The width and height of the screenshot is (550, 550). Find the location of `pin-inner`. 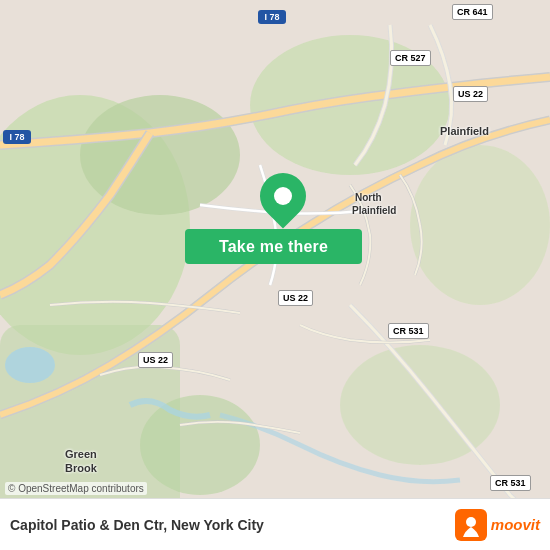

pin-inner is located at coordinates (283, 196).